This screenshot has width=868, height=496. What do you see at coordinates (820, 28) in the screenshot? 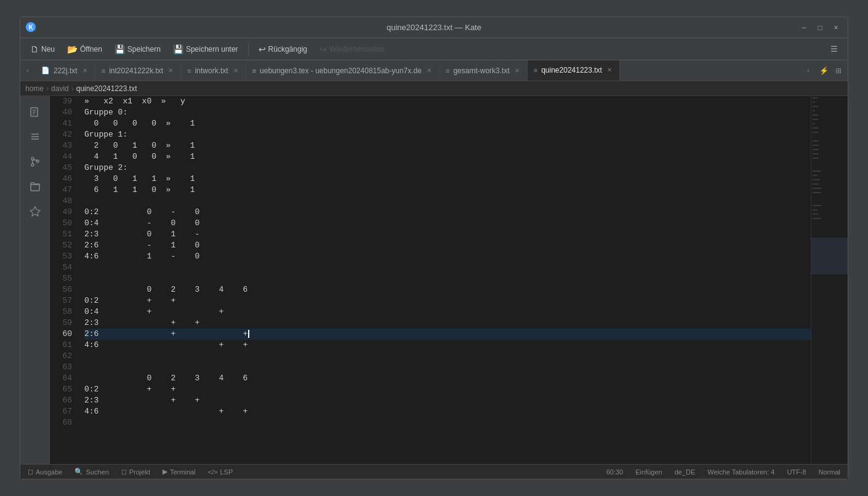
I see `maximize-button: □` at bounding box center [820, 28].